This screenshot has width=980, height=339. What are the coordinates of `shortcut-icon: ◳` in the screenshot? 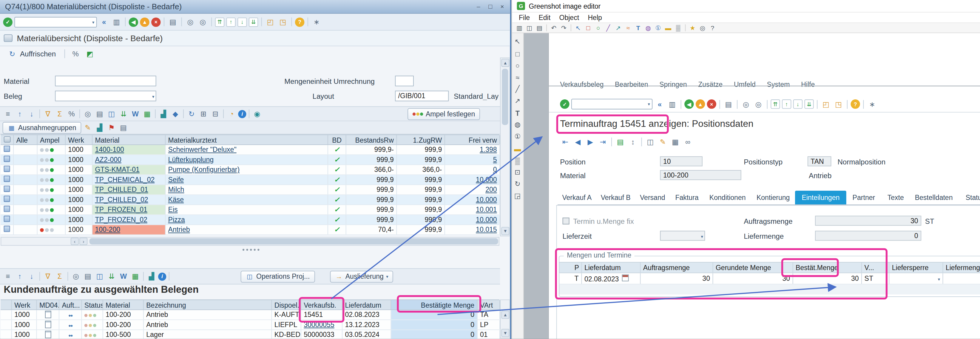 It's located at (838, 104).